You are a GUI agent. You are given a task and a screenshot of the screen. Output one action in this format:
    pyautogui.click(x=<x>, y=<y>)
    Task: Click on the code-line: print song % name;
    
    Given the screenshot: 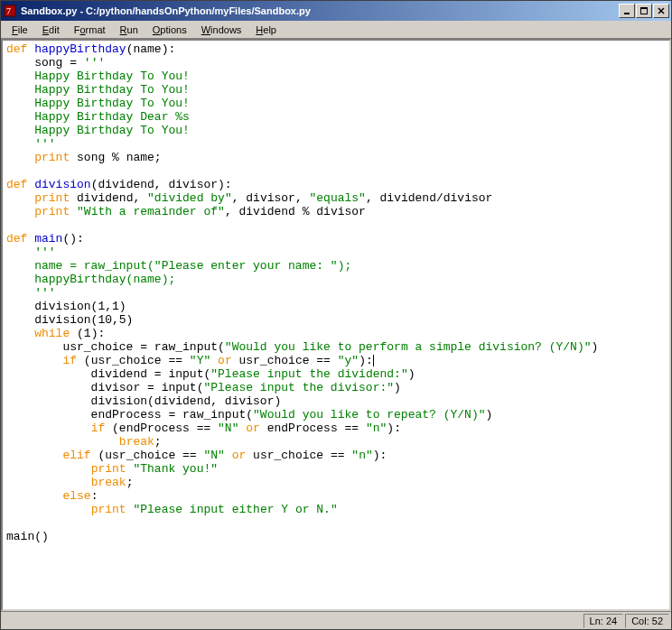 What is the action you would take?
    pyautogui.click(x=336, y=157)
    